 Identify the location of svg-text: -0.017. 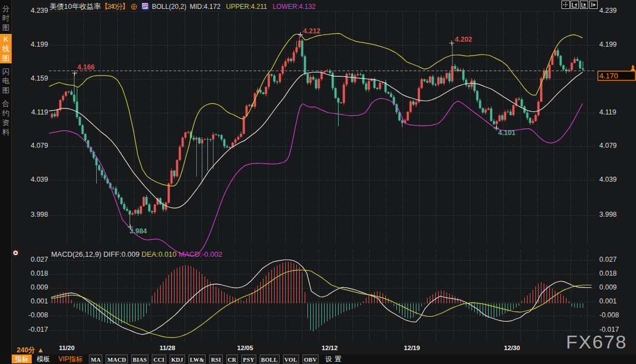
(38, 330).